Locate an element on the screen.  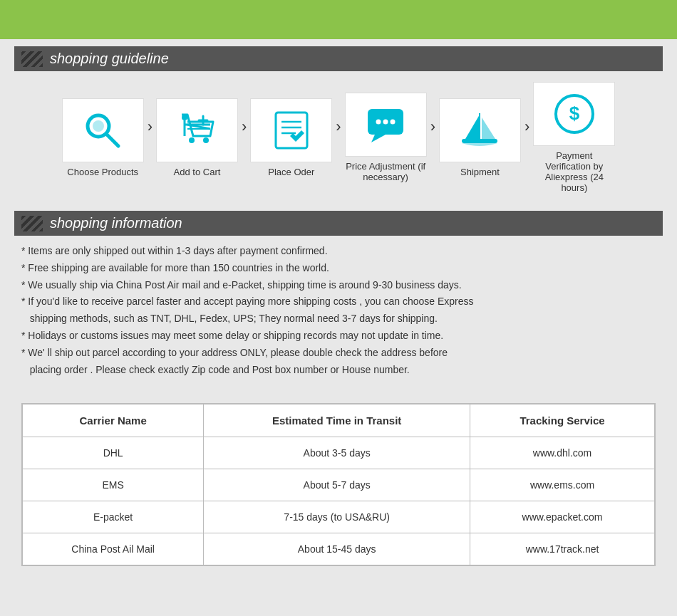
table-row: EMS About 5-7 days www.ems.com is located at coordinates (339, 486).